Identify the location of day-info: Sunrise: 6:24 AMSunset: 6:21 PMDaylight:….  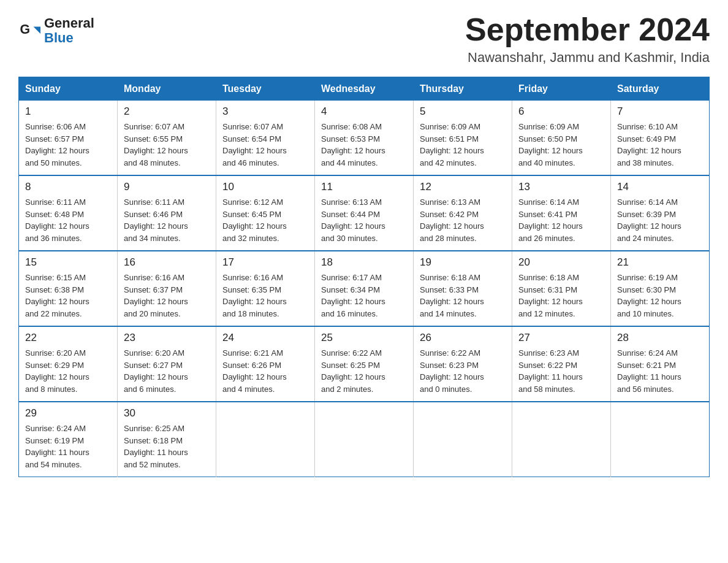
(660, 371).